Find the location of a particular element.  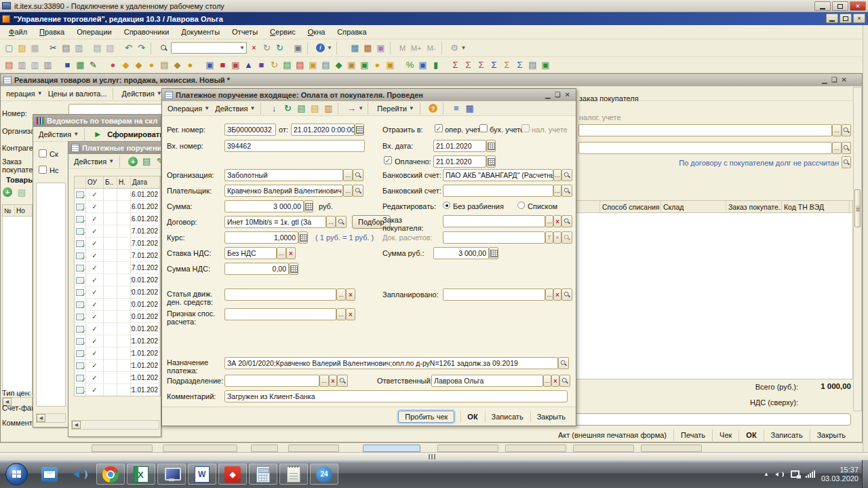

scroll-left-icon: ◀ is located at coordinates (76, 425).